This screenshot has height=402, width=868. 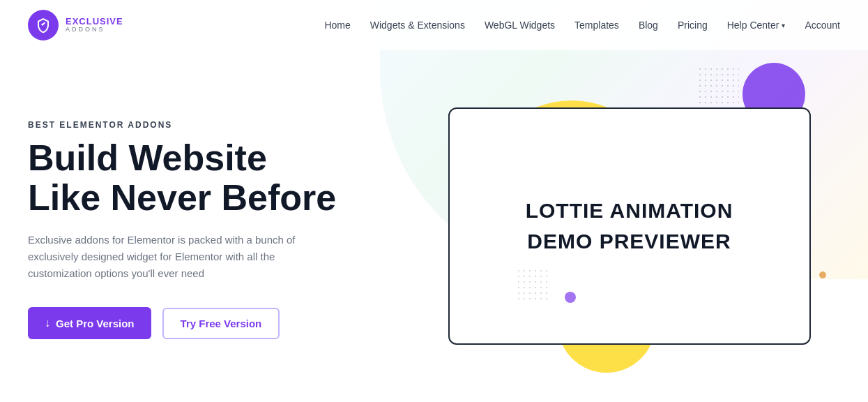 What do you see at coordinates (648, 25) in the screenshot?
I see `nav-item-blog: Blog` at bounding box center [648, 25].